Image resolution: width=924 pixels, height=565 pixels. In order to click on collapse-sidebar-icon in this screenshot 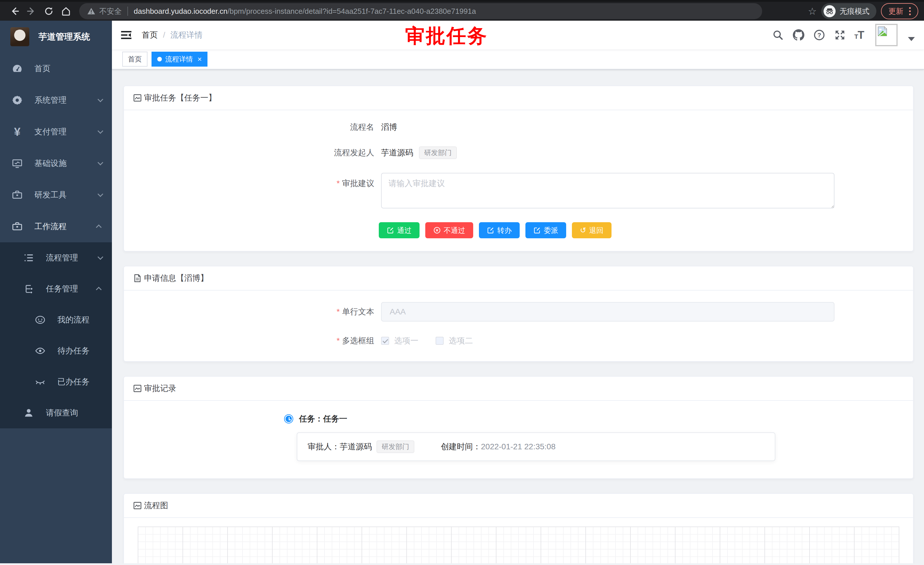, I will do `click(126, 35)`.